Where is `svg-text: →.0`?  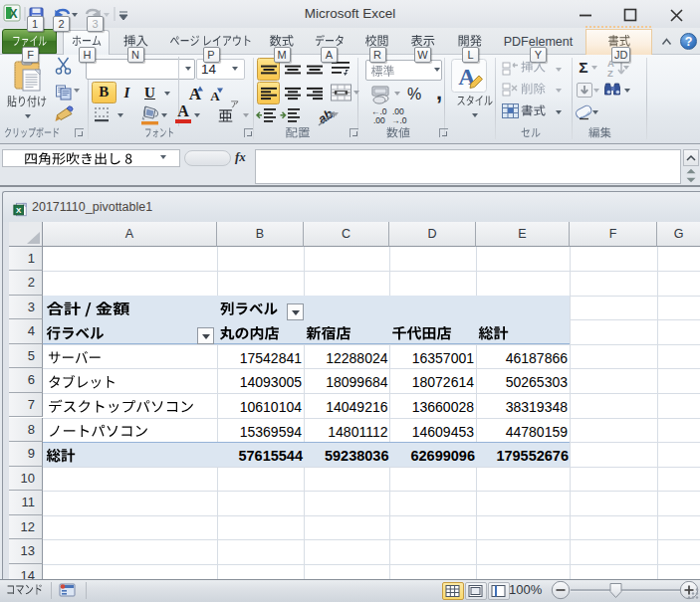 svg-text: →.0 is located at coordinates (399, 120).